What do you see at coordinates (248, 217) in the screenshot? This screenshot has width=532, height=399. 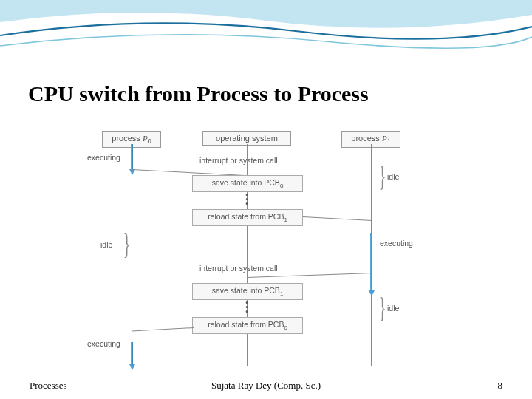 I see `op-reload-pcb1: reload state from PCB1` at bounding box center [248, 217].